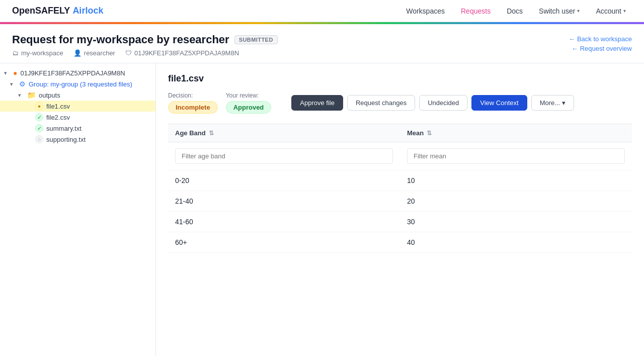 The image size is (644, 362). I want to click on nav-links: Workspaces Requests Docs Switch user ▾ A…, so click(516, 11).